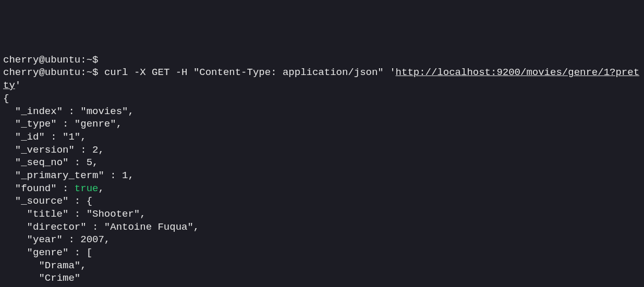 The width and height of the screenshot is (644, 287). I want to click on json-output-line: "year" : 2007,, so click(56, 240).